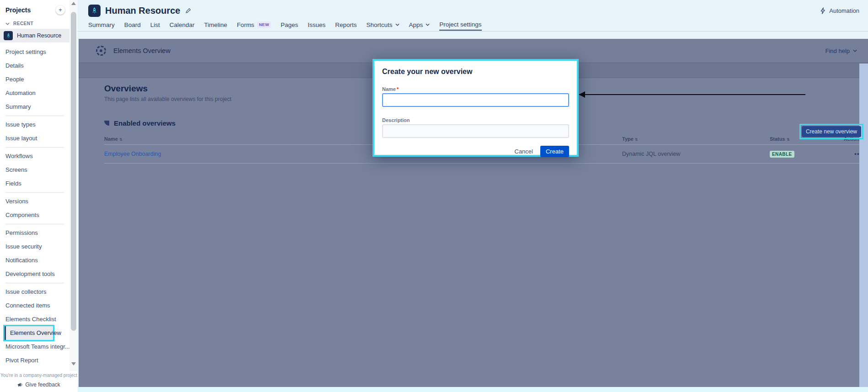 The image size is (868, 392). I want to click on sidebar-item-summary: Summary, so click(35, 107).